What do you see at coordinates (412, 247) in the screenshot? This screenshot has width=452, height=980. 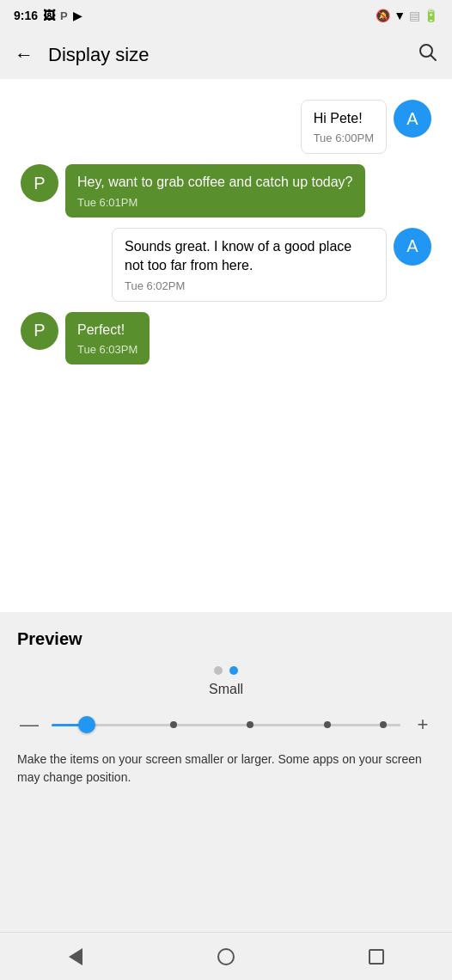 I see `avatar-a-3: A` at bounding box center [412, 247].